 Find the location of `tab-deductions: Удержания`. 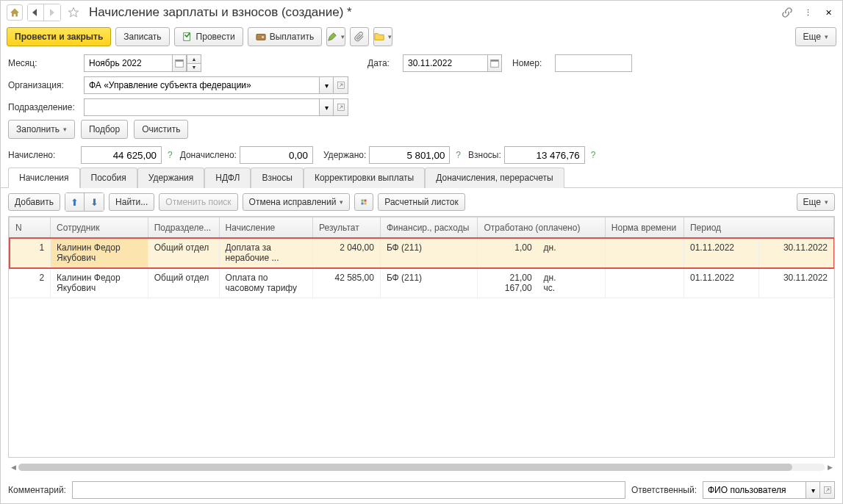

tab-deductions: Удержания is located at coordinates (171, 178).